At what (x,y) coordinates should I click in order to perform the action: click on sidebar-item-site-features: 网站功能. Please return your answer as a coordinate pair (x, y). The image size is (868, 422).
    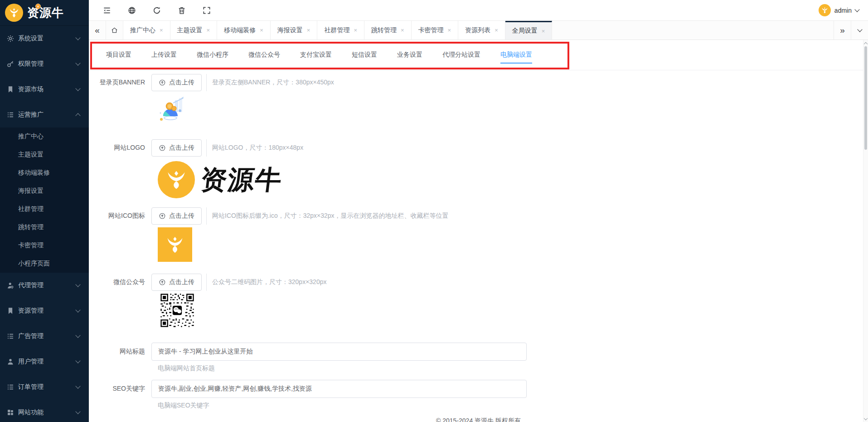
    Looking at the image, I should click on (44, 411).